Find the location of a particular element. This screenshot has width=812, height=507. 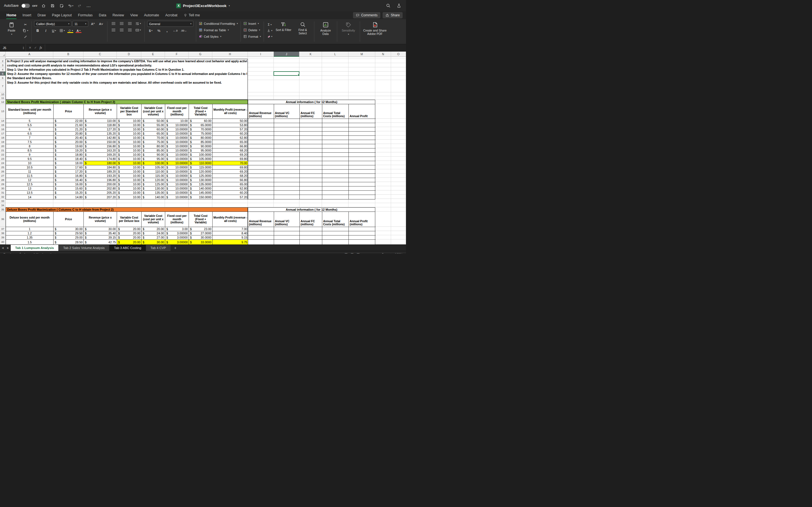

cell: $118.80 is located at coordinates (101, 125).